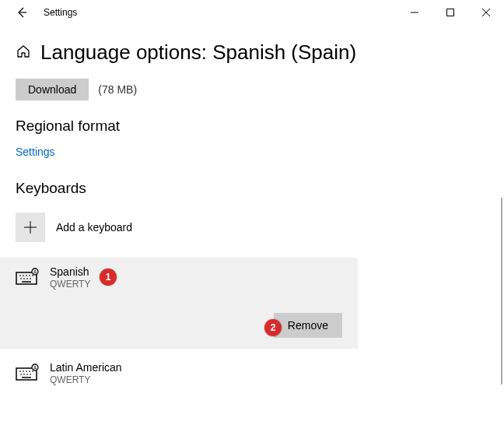 The image size is (504, 439). What do you see at coordinates (22, 12) in the screenshot?
I see `back-button` at bounding box center [22, 12].